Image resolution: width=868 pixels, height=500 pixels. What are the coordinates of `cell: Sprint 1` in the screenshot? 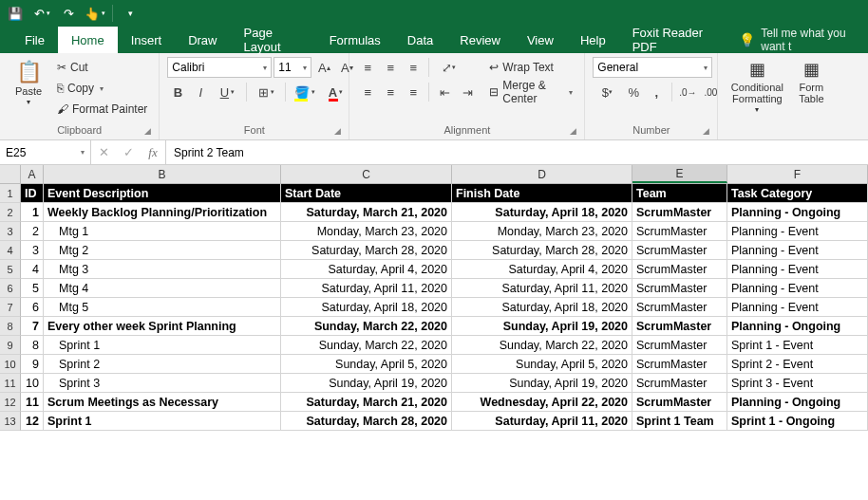 It's located at (162, 345).